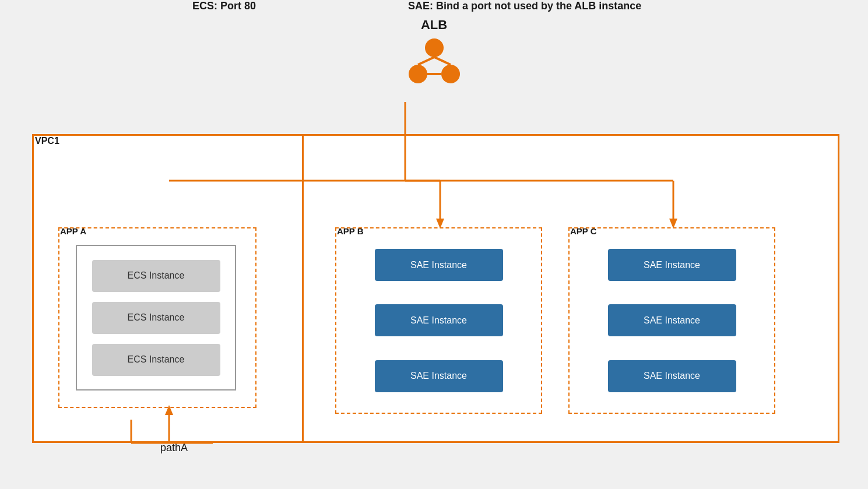 This screenshot has height=489, width=868. What do you see at coordinates (438, 321) in the screenshot?
I see `app-b-box: SAE Instance SAE Instance SAE Instance` at bounding box center [438, 321].